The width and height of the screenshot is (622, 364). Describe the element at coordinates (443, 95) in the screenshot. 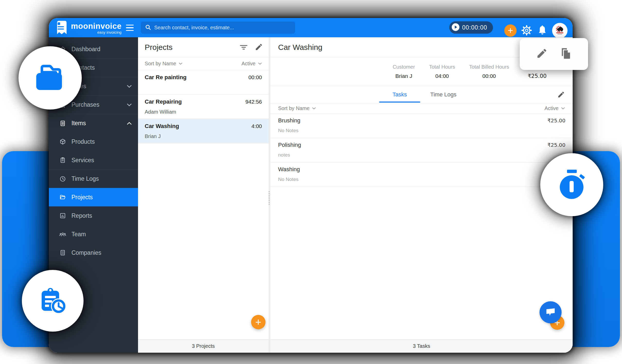

I see `tab-time-logs: Time Logs` at that location.